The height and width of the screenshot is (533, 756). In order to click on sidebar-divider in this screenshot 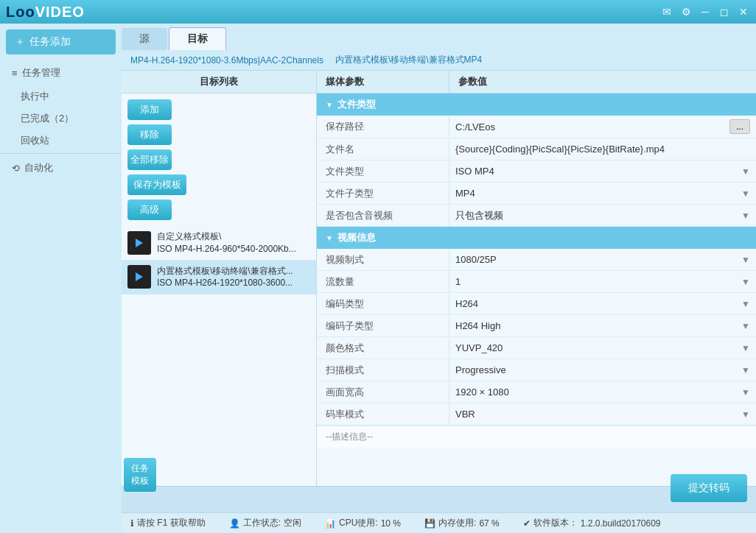, I will do `click(60, 153)`.